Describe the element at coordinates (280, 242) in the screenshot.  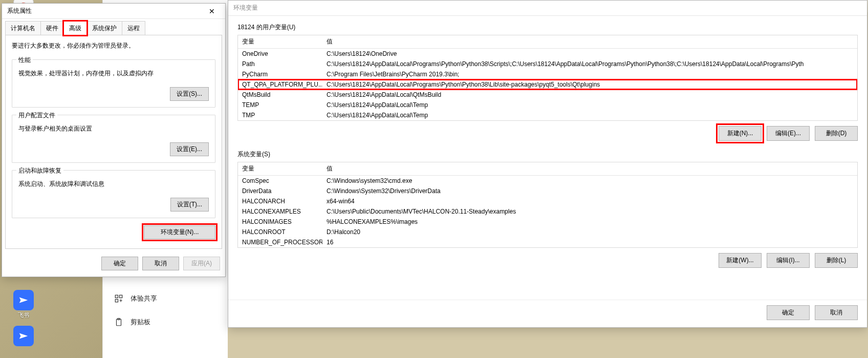
I see `var-name: NUMBER_OF_PROCESSORS` at that location.